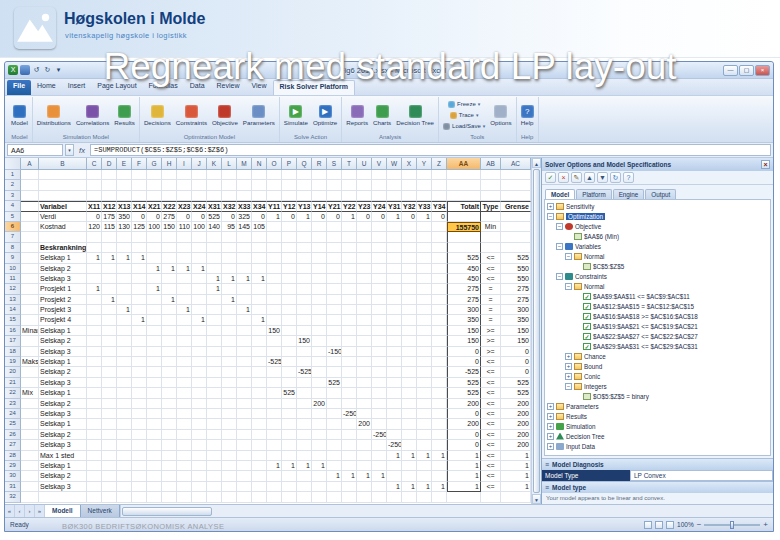 This screenshot has width=780, height=540. I want to click on cell-O13, so click(274, 300).